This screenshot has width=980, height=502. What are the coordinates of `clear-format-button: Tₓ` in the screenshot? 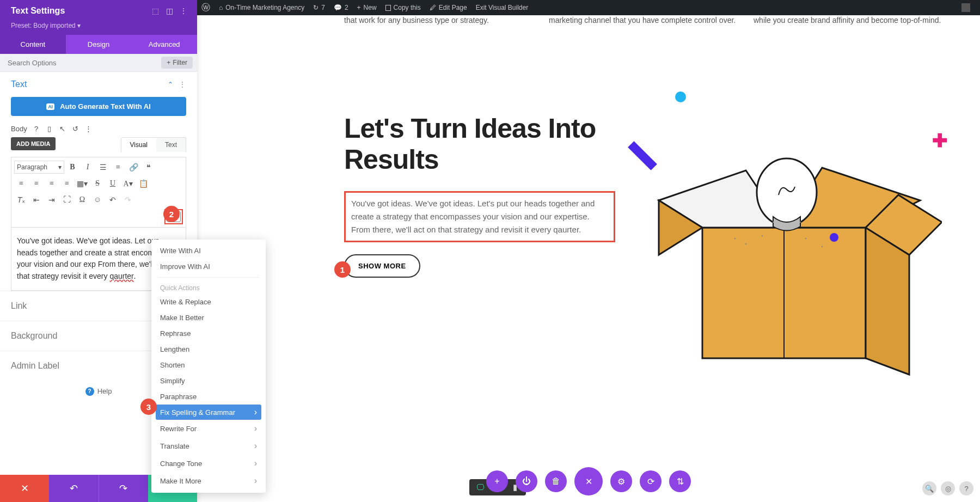 It's located at (21, 200).